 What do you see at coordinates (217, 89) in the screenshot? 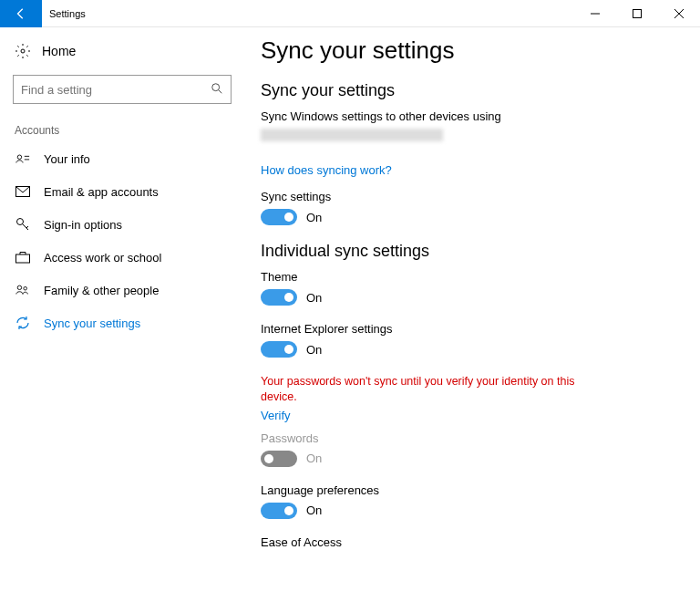
I see `search-icon` at bounding box center [217, 89].